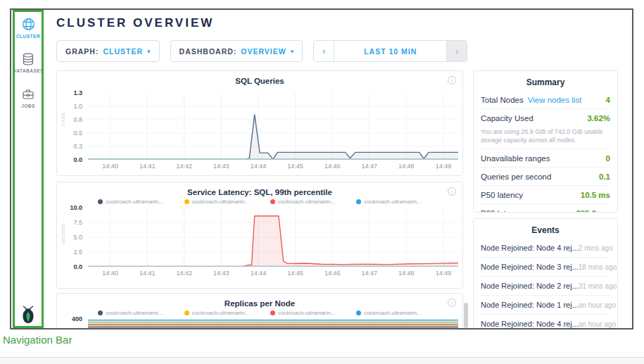 The height and width of the screenshot is (364, 644). Describe the element at coordinates (545, 248) in the screenshot. I see `event-list-item: Node Rejoined: Node 4 rej...2 mins ago` at that location.